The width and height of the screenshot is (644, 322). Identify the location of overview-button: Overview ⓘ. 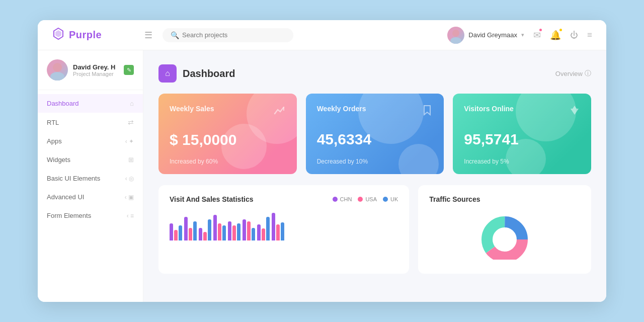
(574, 73).